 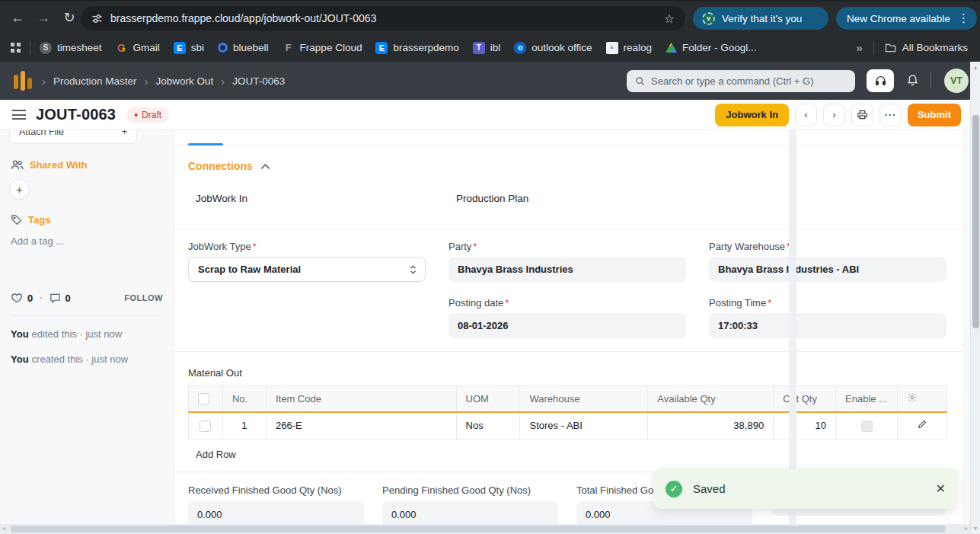 What do you see at coordinates (143, 298) in the screenshot?
I see `follow-button: FOLLOW` at bounding box center [143, 298].